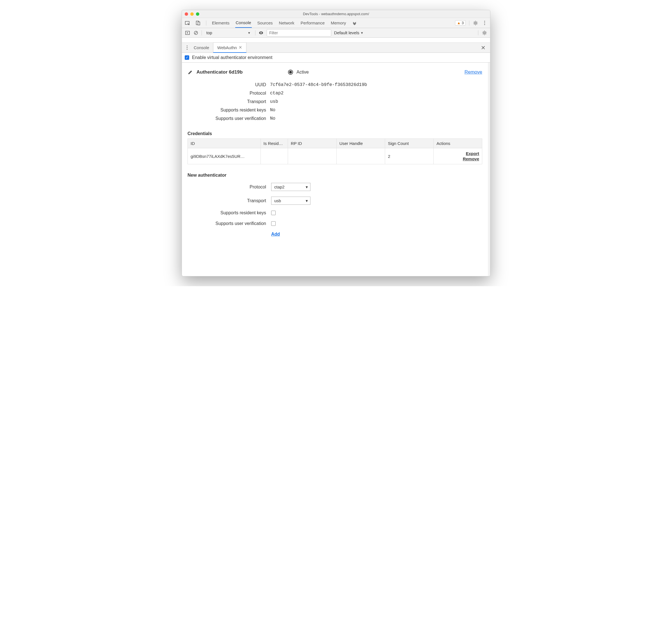  I want to click on gear-icon, so click(475, 23).